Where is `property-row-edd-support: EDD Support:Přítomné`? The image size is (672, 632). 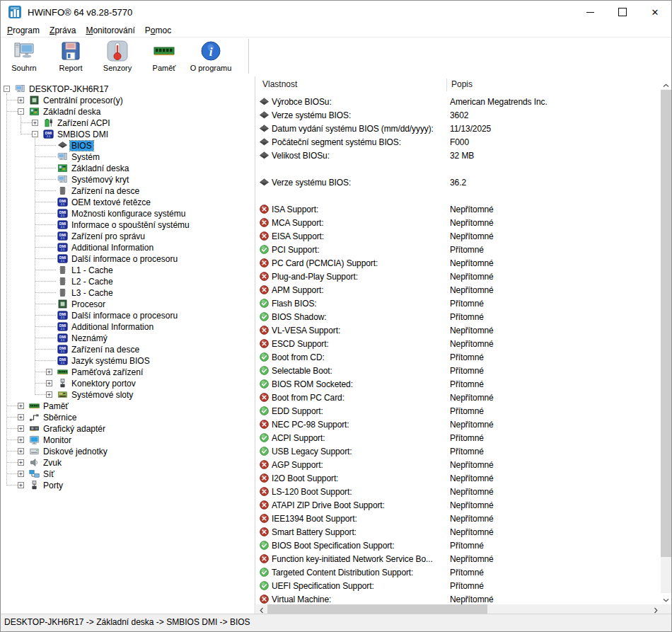 property-row-edd-support: EDD Support:Přítomné is located at coordinates (458, 410).